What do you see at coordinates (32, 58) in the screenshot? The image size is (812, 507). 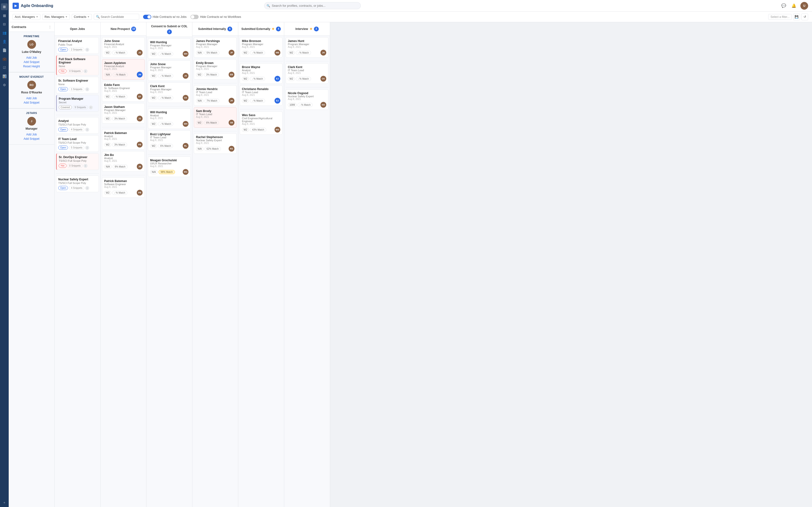 I see `primetime-add-job: Add Job` at bounding box center [32, 58].